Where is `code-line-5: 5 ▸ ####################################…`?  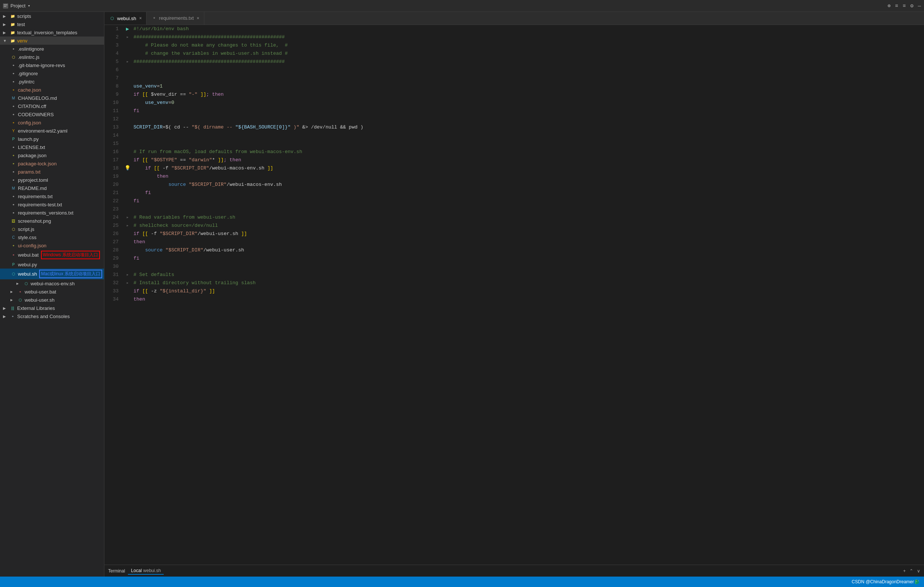 code-line-5: 5 ▸ ####################################… is located at coordinates (514, 62).